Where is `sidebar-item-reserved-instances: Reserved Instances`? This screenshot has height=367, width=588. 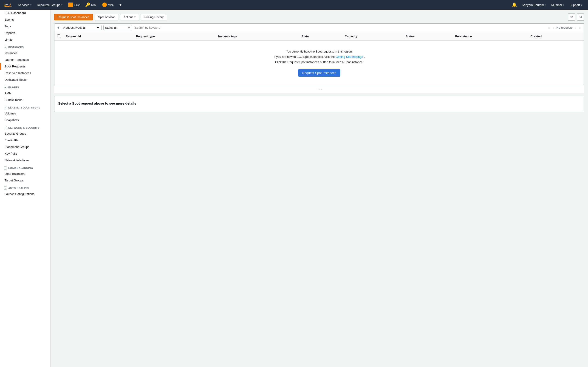 sidebar-item-reserved-instances: Reserved Instances is located at coordinates (25, 73).